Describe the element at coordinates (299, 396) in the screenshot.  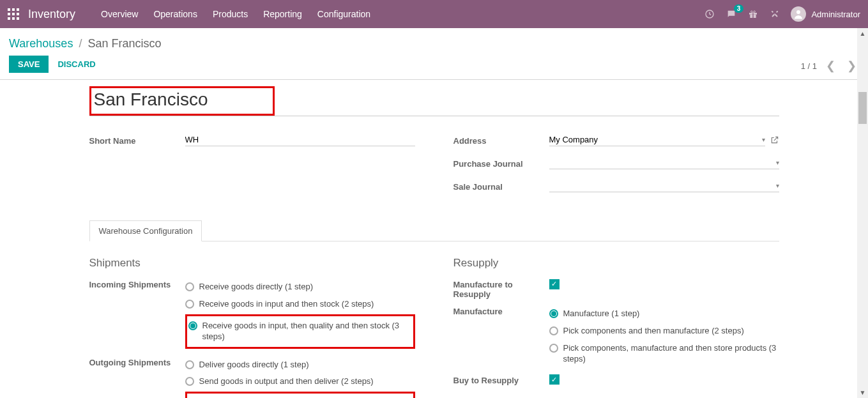
I see `outgoing-opt3: Pack goods, send goods in output and the…` at that location.